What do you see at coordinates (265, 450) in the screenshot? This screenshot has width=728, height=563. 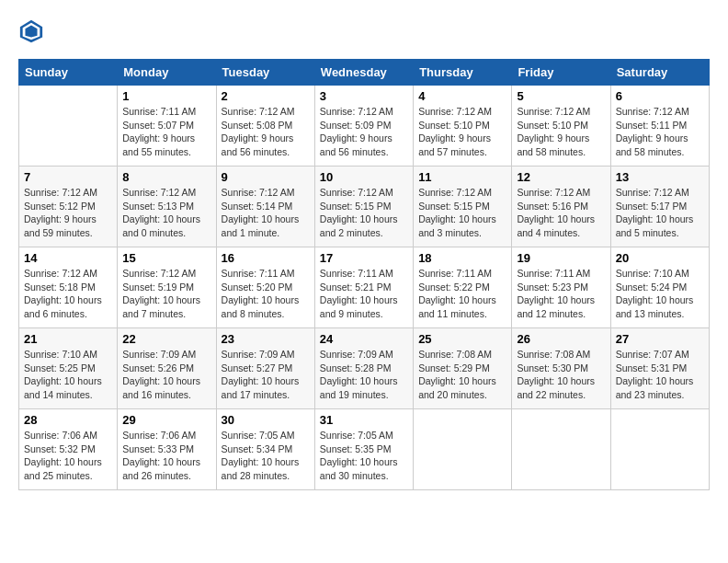 I see `calendar-cell: 30Sunrise: 7:05 AM Sunset: 5:34 PM Dayli…` at bounding box center [265, 450].